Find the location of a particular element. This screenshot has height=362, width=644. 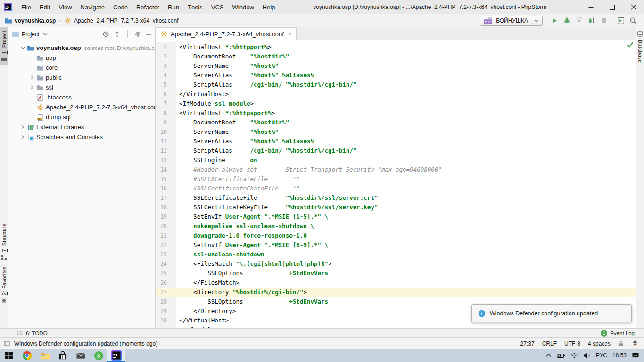

code-line-14: 14 #Header always set Strict-Transport-S… is located at coordinates (396, 170).